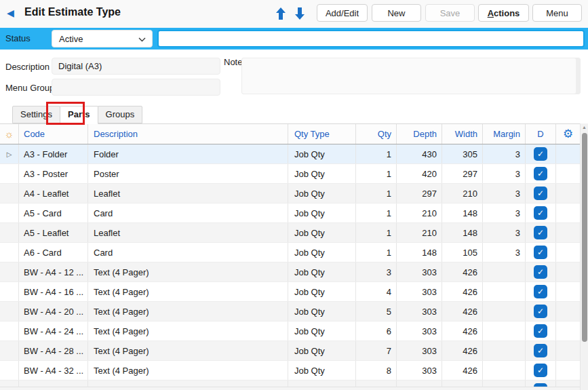 Image resolution: width=588 pixels, height=390 pixels. Describe the element at coordinates (54, 384) in the screenshot. I see `cell-code` at that location.